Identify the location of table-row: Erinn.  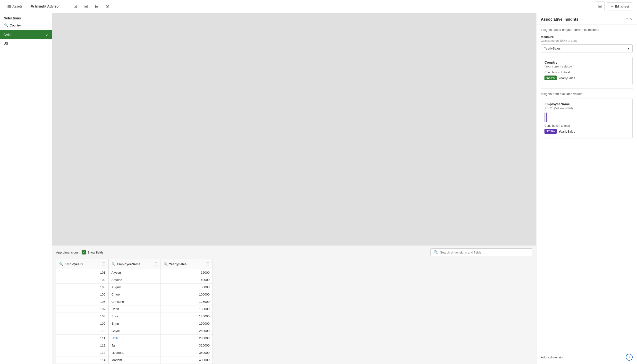
(134, 324).